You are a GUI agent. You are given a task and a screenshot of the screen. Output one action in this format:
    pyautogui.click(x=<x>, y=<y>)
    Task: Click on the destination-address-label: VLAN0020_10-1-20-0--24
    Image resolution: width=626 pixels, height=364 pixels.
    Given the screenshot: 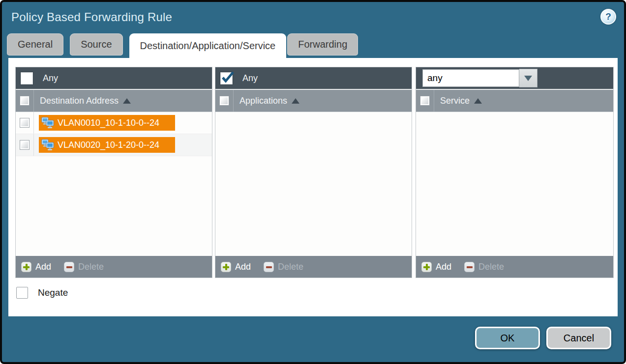 What is the action you would take?
    pyautogui.click(x=108, y=145)
    